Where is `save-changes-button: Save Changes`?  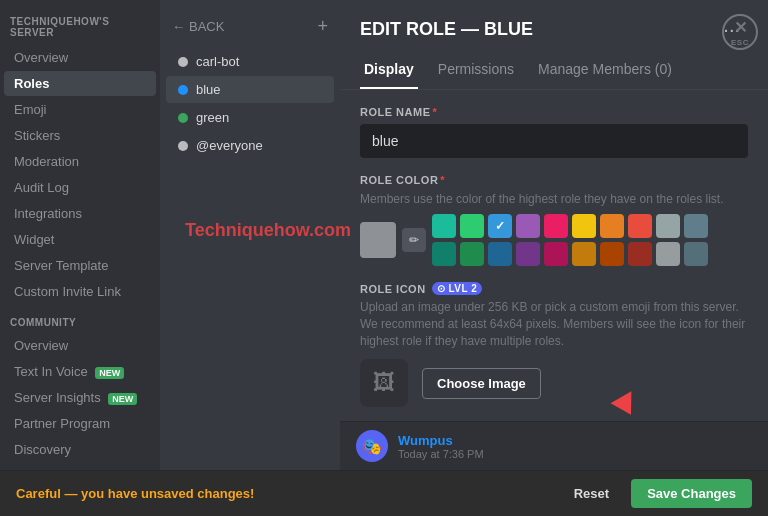
save-changes-button: Save Changes is located at coordinates (692, 494).